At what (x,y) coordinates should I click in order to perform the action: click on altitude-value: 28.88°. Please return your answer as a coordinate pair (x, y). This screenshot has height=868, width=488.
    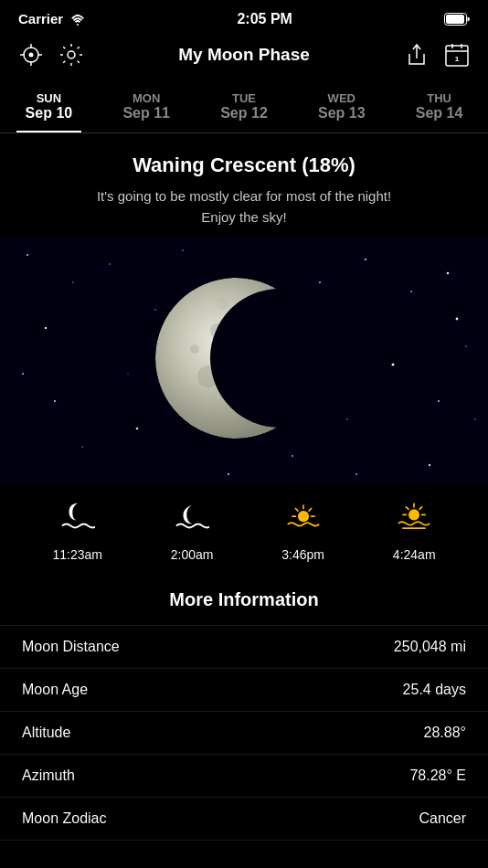
    Looking at the image, I should click on (445, 733).